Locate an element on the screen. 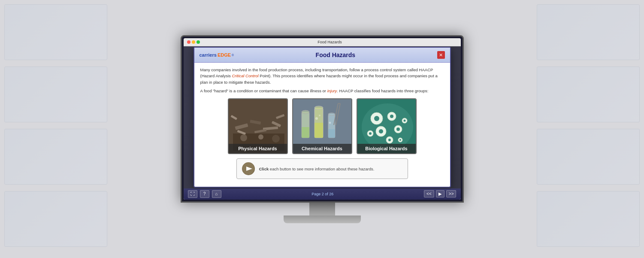 Image resolution: width=644 pixels, height=258 pixels. logo: carriers EDGE ® is located at coordinates (217, 55).